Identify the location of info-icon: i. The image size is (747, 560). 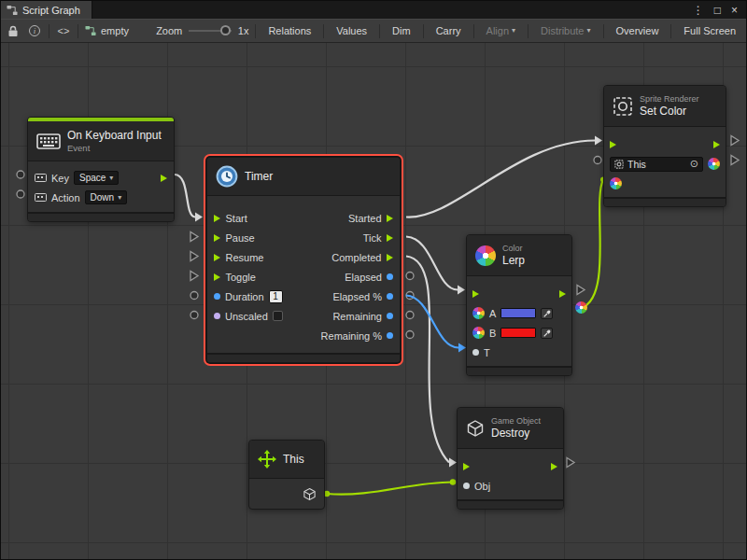
(35, 31).